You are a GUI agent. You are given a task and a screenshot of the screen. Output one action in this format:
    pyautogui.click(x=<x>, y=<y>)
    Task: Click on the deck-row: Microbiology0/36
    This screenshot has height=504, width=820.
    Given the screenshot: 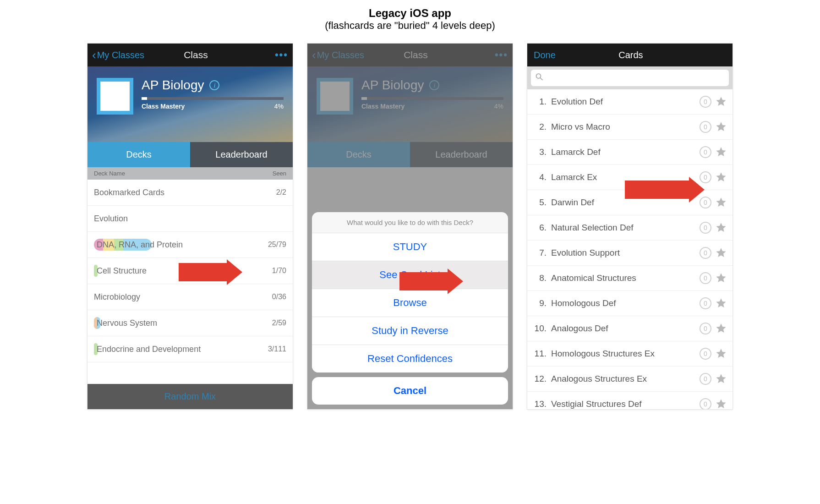 What is the action you would take?
    pyautogui.click(x=190, y=297)
    